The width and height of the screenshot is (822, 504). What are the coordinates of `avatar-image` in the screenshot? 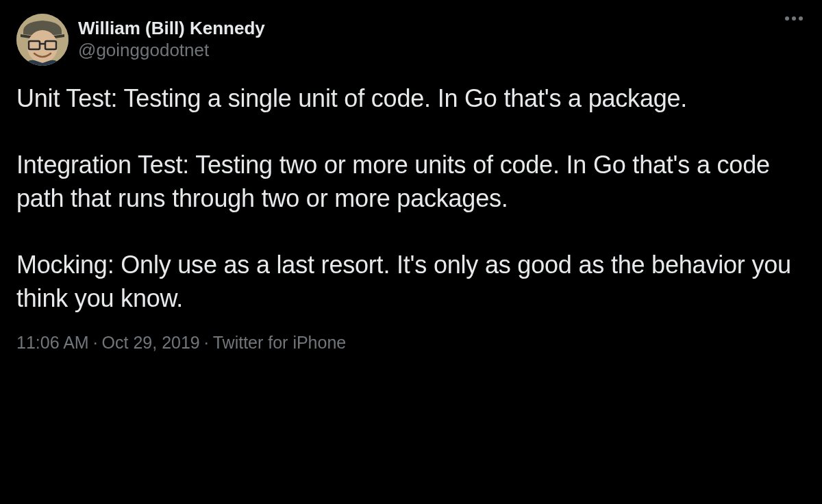 It's located at (42, 40).